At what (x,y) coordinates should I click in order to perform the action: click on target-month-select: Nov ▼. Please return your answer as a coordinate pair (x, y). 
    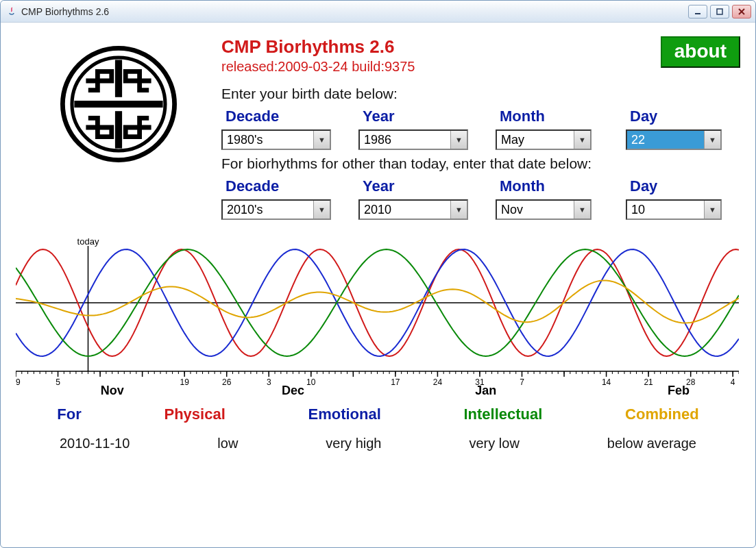
    Looking at the image, I should click on (544, 210).